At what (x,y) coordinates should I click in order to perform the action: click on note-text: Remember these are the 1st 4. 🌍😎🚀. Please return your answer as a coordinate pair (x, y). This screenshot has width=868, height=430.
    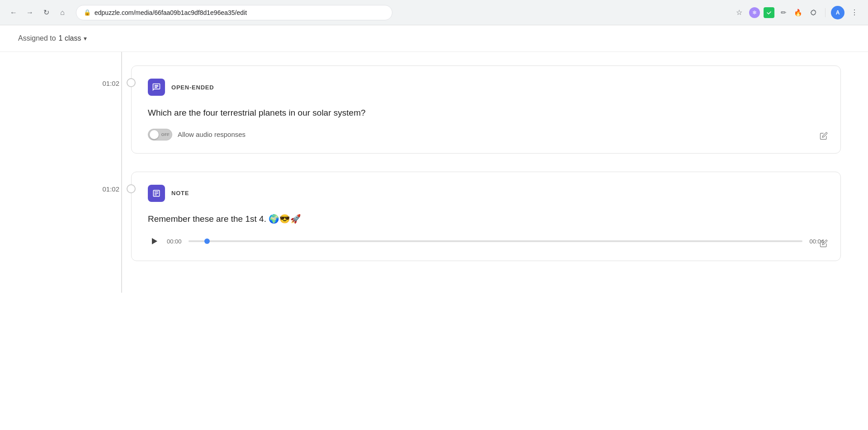
    Looking at the image, I should click on (486, 220).